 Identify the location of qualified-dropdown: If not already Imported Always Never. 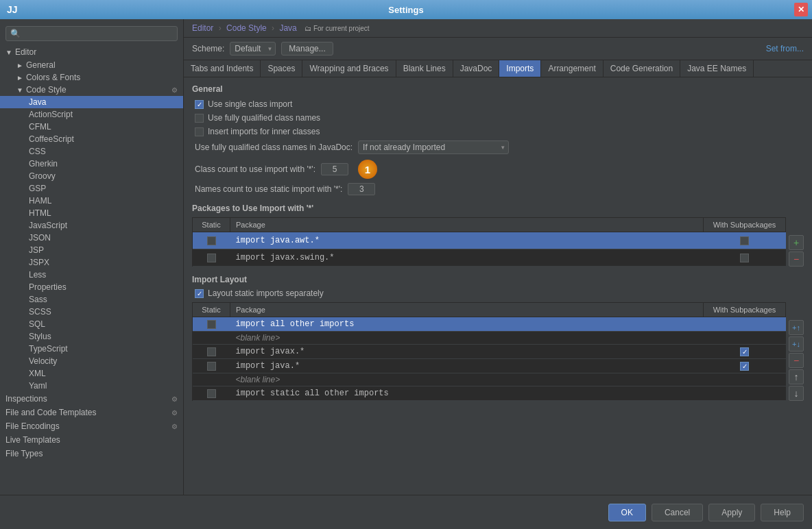
(433, 147).